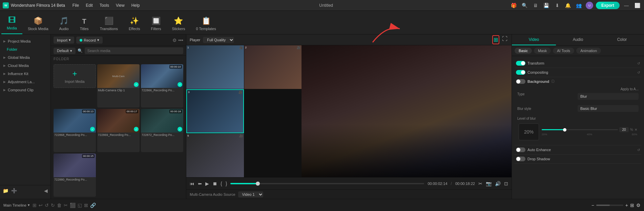  Describe the element at coordinates (521, 72) in the screenshot. I see `compositing-toggle` at that location.